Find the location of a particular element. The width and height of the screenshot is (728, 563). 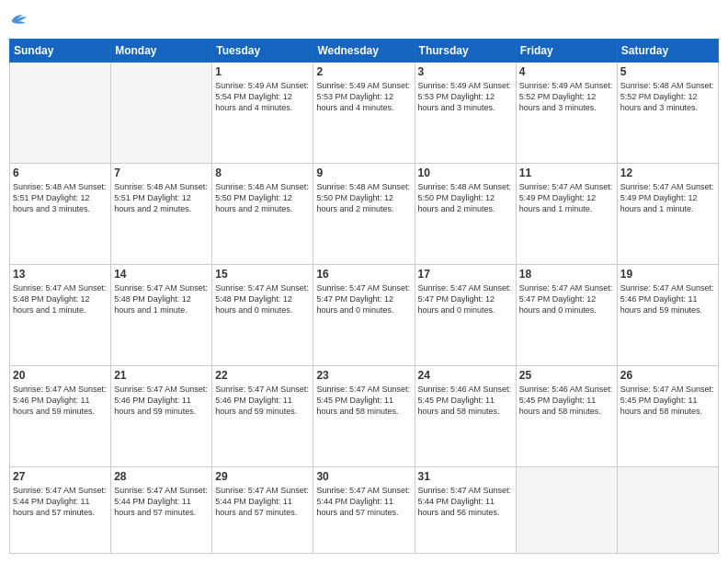

day-number: 11 is located at coordinates (566, 173).